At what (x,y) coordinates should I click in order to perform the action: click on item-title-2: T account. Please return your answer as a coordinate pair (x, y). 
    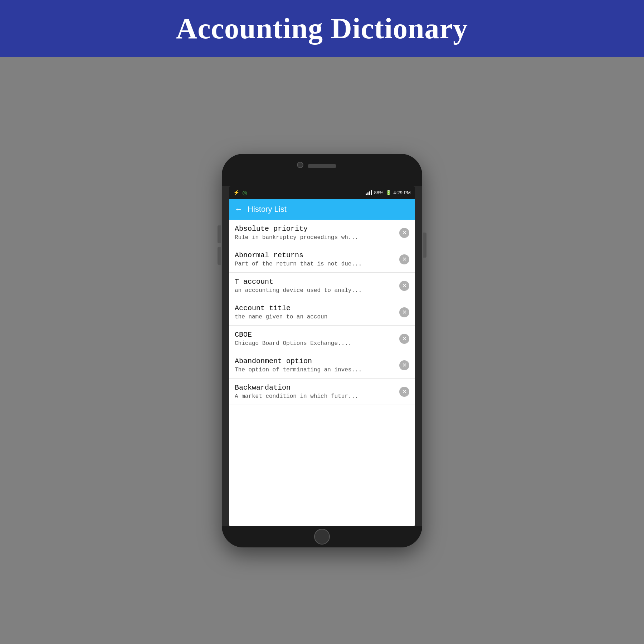
    Looking at the image, I should click on (315, 282).